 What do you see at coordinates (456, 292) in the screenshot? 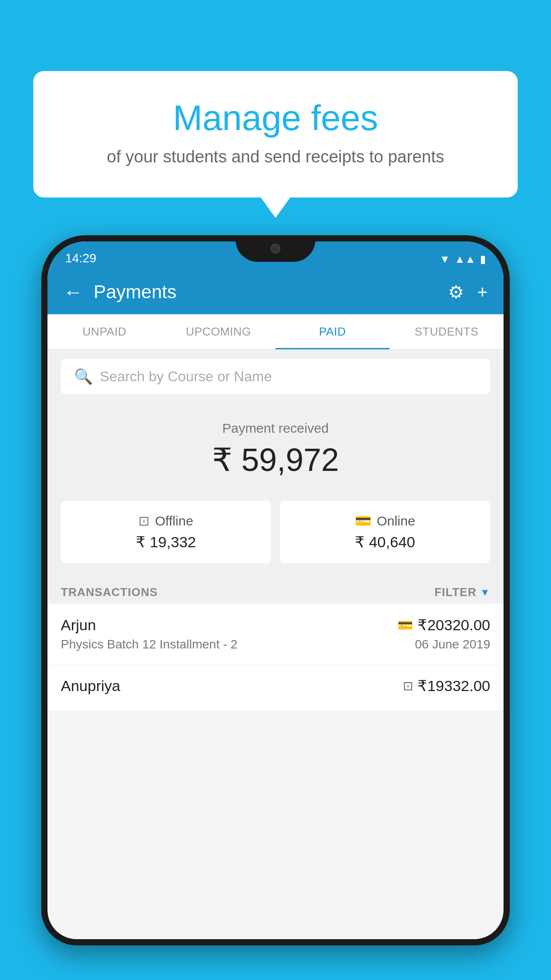
I see `settings-icon: ⚙` at bounding box center [456, 292].